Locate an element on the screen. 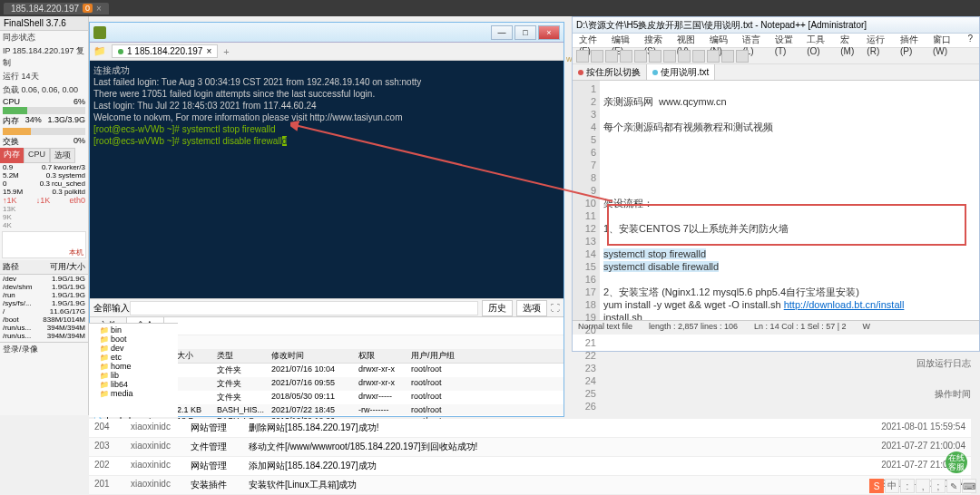 Image resolution: width=980 pixels, height=495 pixels. log-row: 201xiaoxinidc安装插件安装软件[Linux工具箱]成功2021-07… is located at coordinates (530, 486).